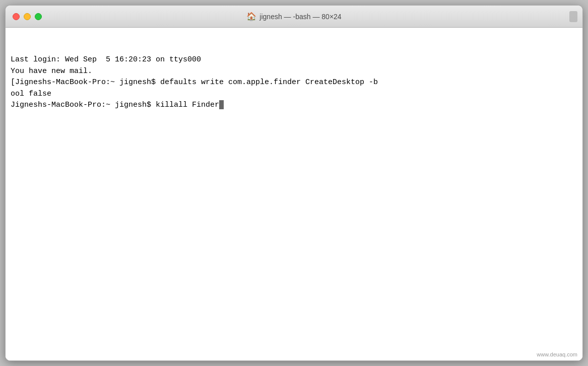 This screenshot has width=588, height=366. What do you see at coordinates (294, 71) in the screenshot?
I see `terminal-line-2: You have new mail.` at bounding box center [294, 71].